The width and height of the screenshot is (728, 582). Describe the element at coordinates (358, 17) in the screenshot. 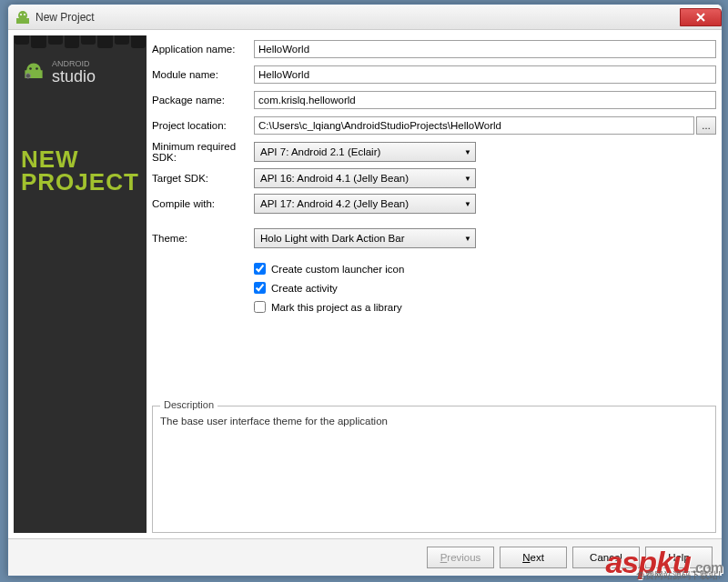

I see `window-title: New Project` at that location.